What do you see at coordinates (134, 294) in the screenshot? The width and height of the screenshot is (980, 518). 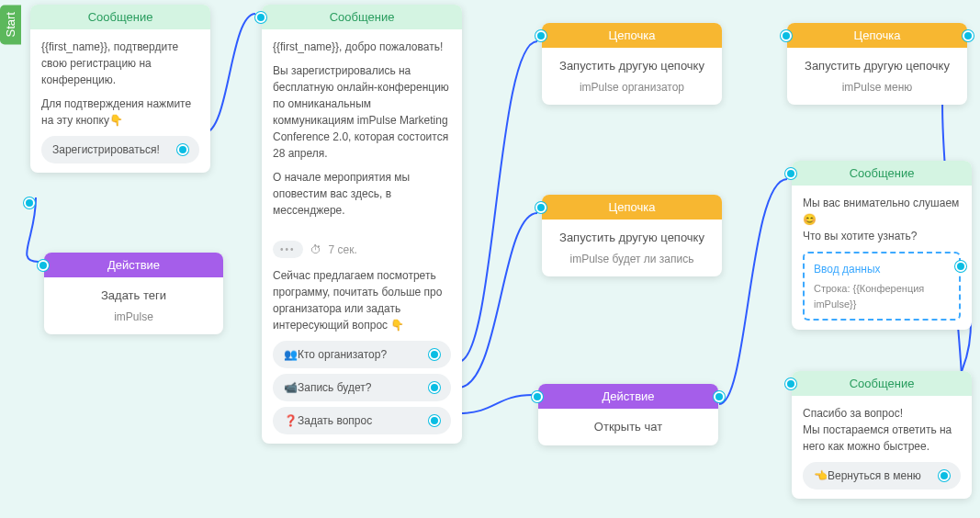 I see `node-action-tags: Действие Задать теги imPulse` at bounding box center [134, 294].